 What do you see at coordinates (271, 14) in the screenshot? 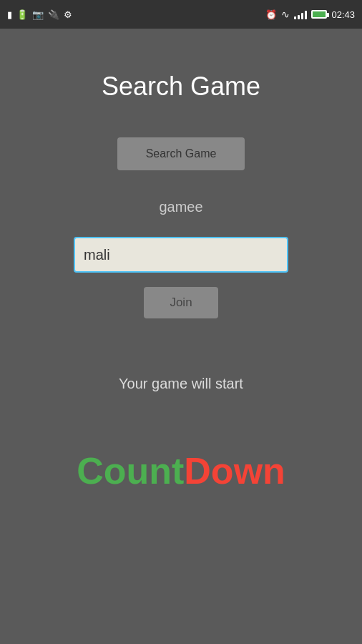
I see `alarm-icon: ⏰` at bounding box center [271, 14].